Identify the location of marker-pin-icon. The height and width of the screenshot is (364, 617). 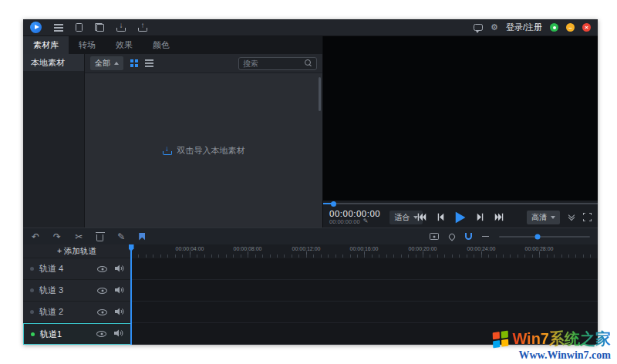
(452, 236).